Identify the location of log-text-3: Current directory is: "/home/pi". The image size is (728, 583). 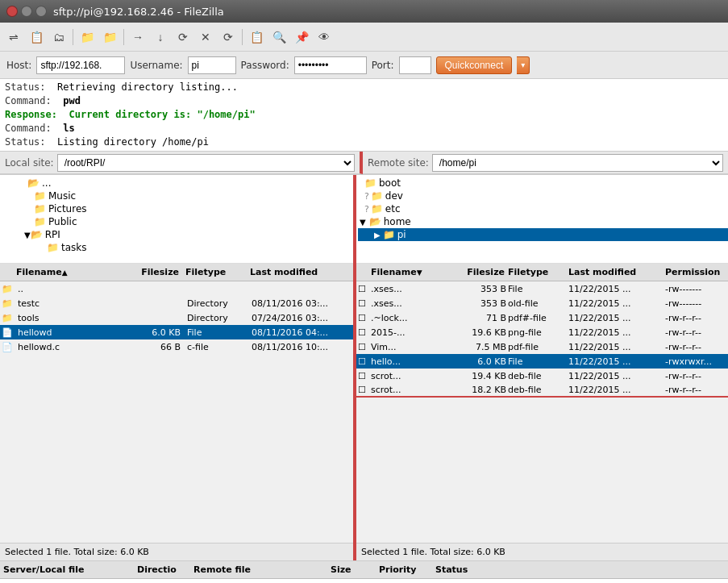
(161, 115).